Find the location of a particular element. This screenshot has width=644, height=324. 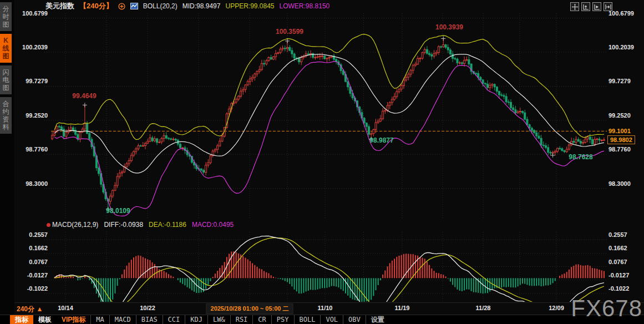

x-axis-row: 240分 ▲ 10/1410/222025/10/28 01:00 ~ 05:0… is located at coordinates (322, 308).